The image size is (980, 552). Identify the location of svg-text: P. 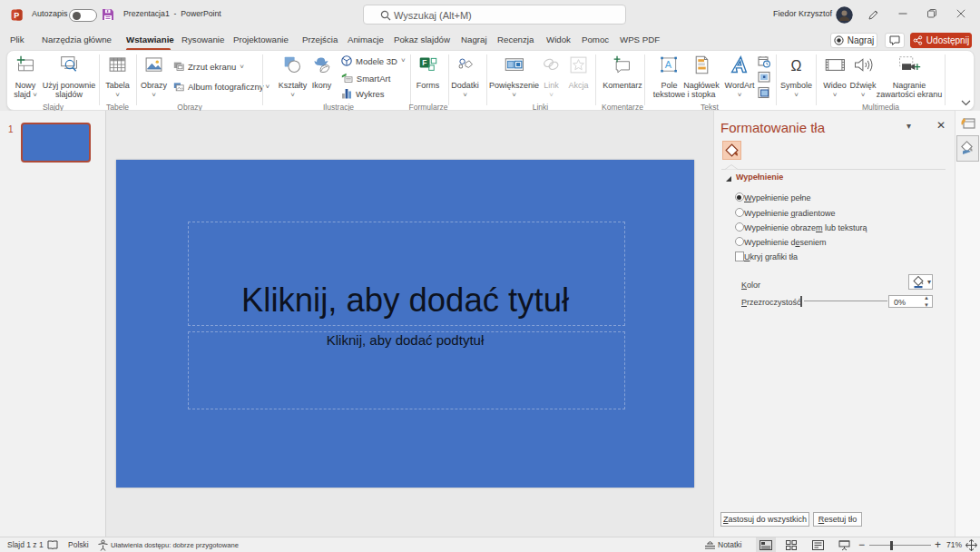
(16, 15).